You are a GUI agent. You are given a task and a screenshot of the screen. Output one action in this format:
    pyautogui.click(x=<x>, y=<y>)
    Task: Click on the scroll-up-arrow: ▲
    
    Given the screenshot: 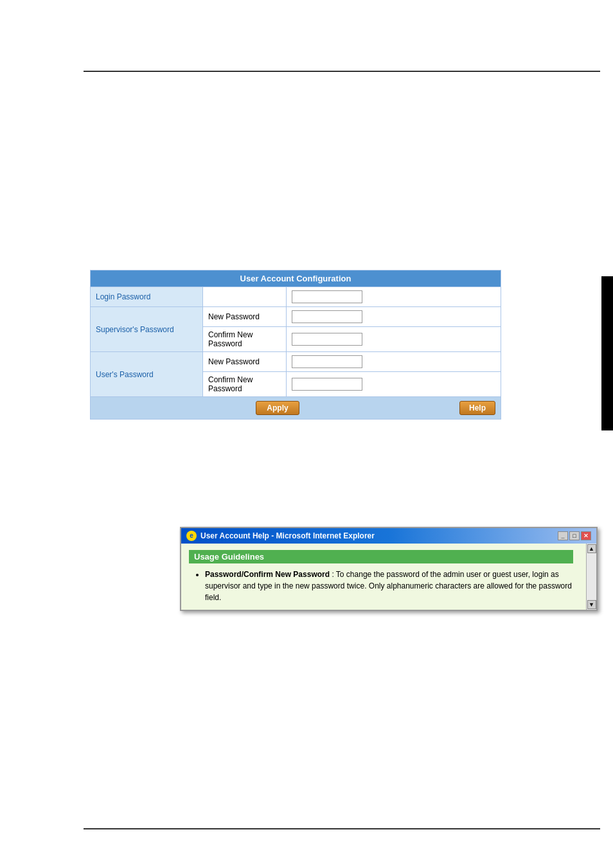 What is the action you would take?
    pyautogui.click(x=592, y=549)
    